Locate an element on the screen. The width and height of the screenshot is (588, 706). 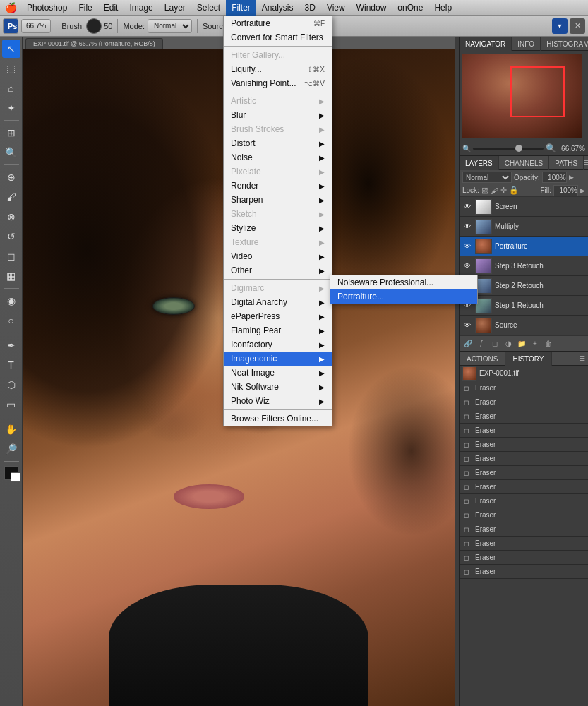
tab-histogram: HISTOGRAM is located at coordinates (565, 44).